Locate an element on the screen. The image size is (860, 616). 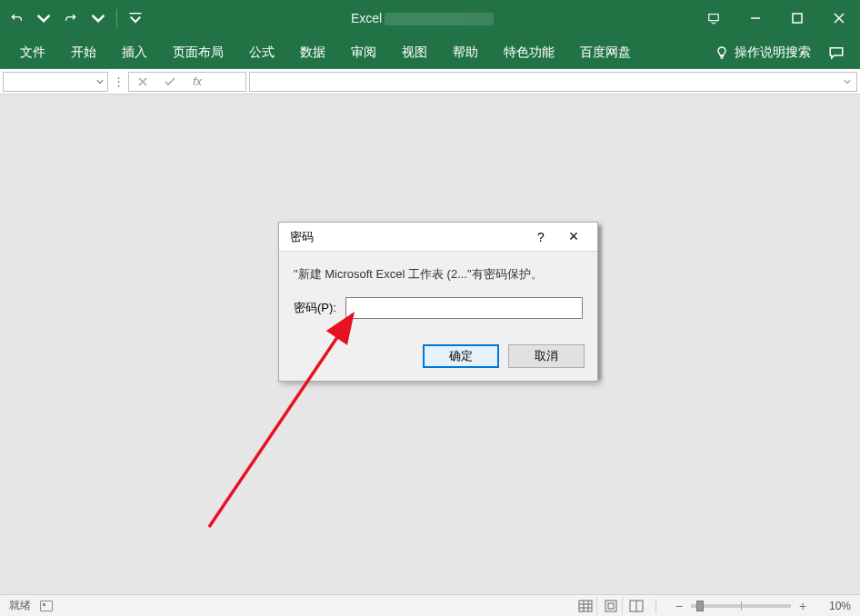
tab-view: 视图 is located at coordinates (415, 53).